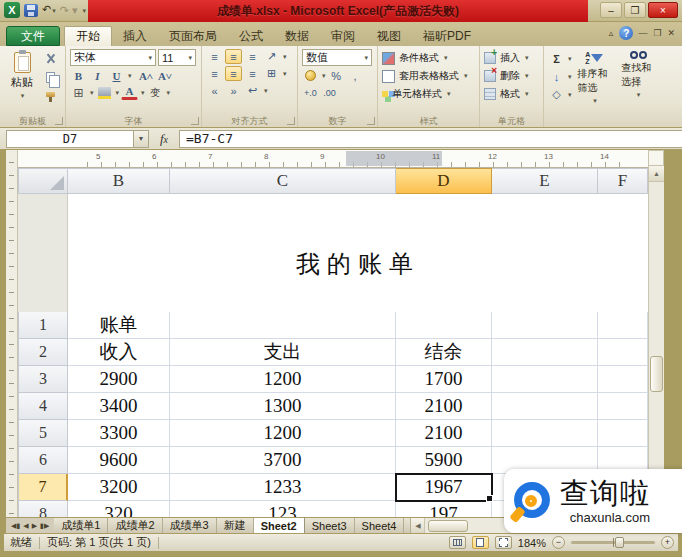 This screenshot has width=682, height=557. Describe the element at coordinates (444, 181) in the screenshot. I see `column-header-D: D` at that location.